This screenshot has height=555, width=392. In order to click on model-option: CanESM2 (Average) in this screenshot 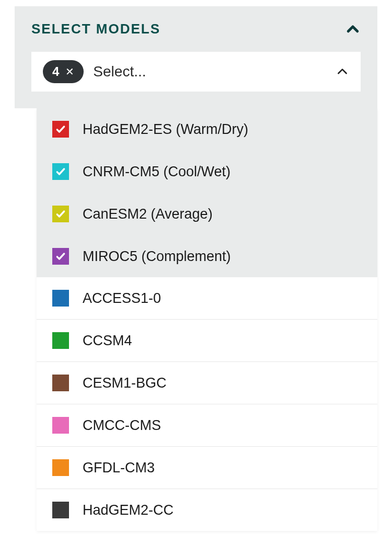, I will do `click(207, 213)`.